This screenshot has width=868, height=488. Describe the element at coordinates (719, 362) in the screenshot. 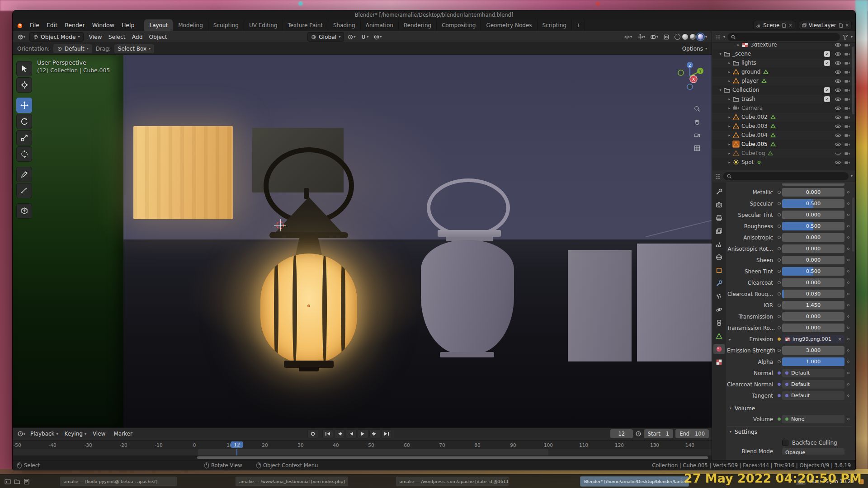

I see `ptab-texture` at that location.